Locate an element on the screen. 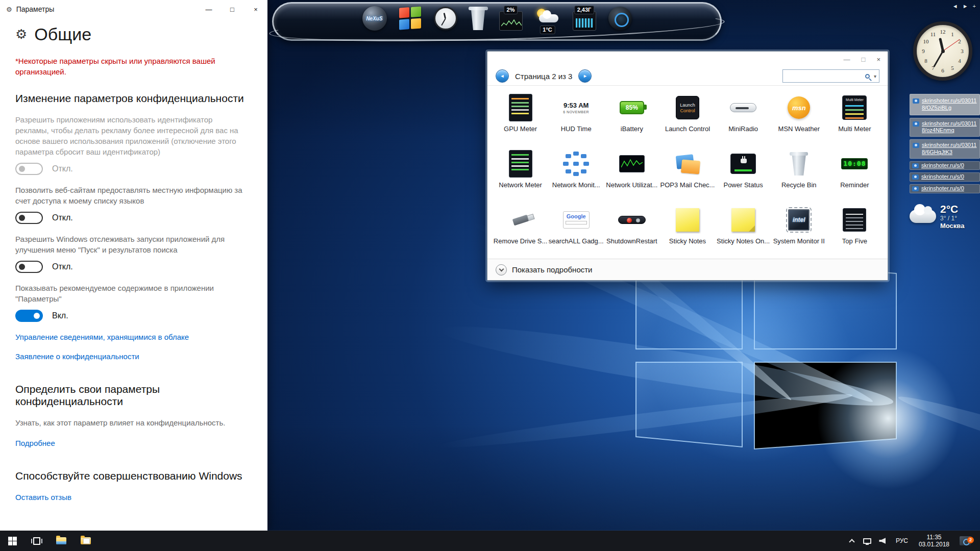 The image size is (980, 551). nexus-label: NeXuS is located at coordinates (374, 18).